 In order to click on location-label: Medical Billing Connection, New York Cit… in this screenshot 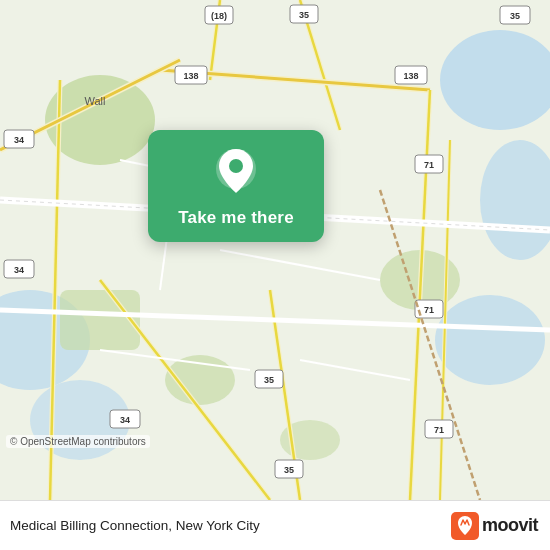, I will do `click(135, 526)`.